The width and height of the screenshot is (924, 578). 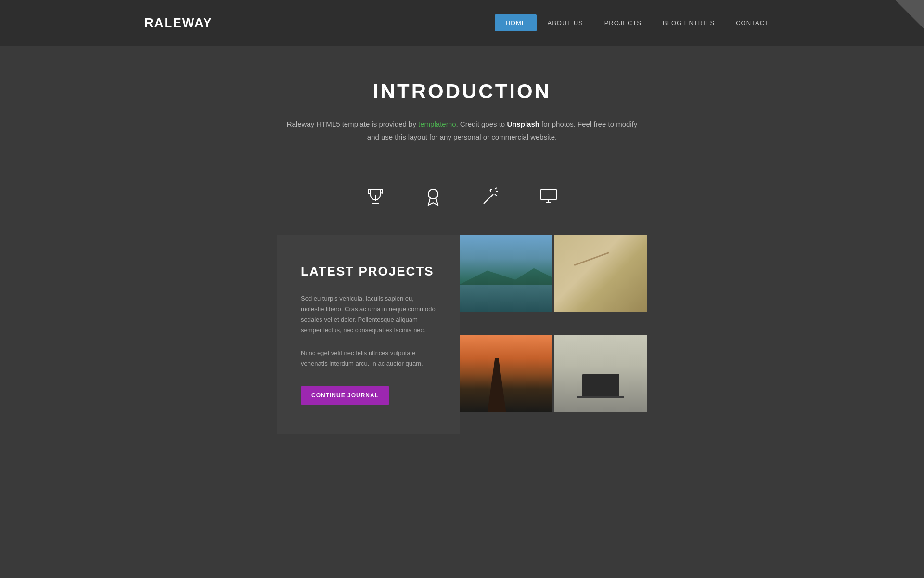 What do you see at coordinates (352, 124) in the screenshot?
I see `intro-desc-part1: Raleway HTML5 template is provided by` at bounding box center [352, 124].